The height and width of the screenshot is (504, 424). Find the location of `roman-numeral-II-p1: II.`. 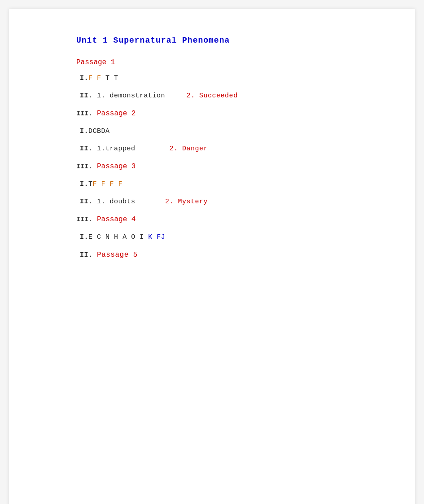

roman-numeral-II-p1: II. is located at coordinates (86, 96).